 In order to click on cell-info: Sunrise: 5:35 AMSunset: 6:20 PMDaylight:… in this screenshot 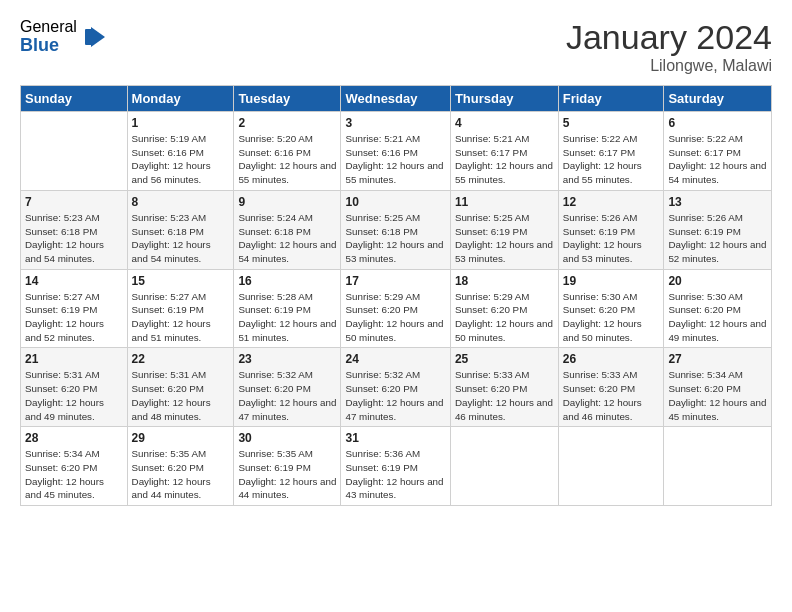, I will do `click(181, 474)`.